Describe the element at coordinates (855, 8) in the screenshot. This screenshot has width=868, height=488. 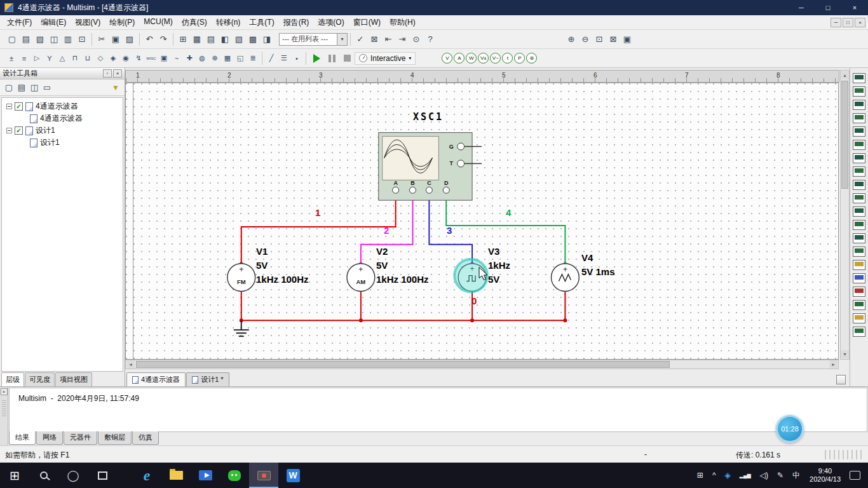
I see `close-button: ×` at that location.